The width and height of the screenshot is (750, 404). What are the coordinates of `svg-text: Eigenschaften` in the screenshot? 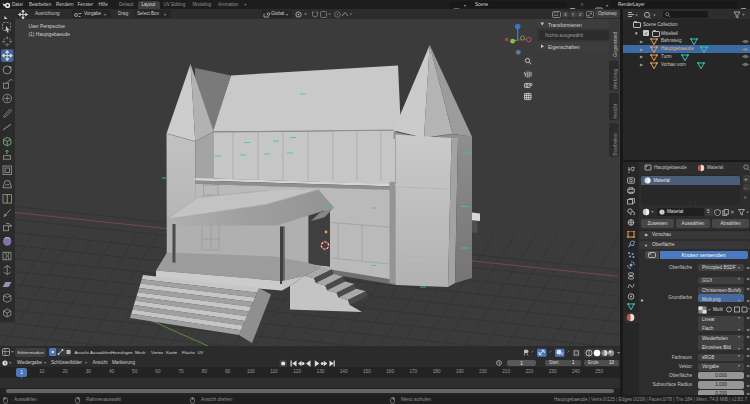 It's located at (564, 47).